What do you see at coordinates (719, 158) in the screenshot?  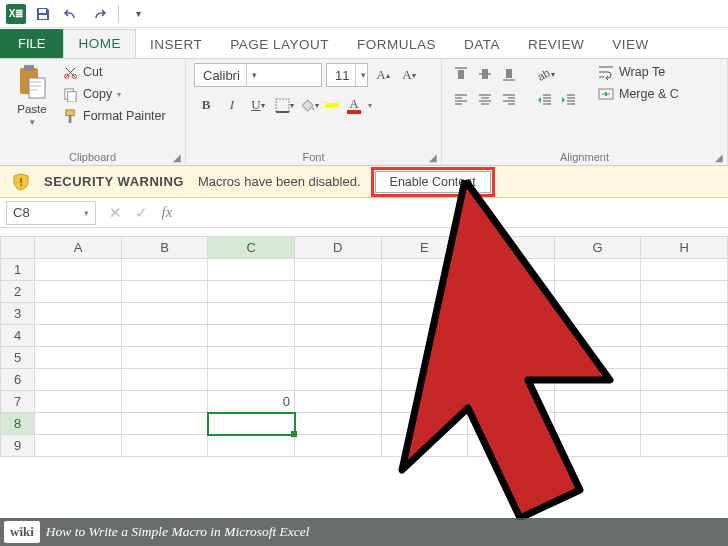 I see `dialog-launcher-icon: ◢` at bounding box center [719, 158].